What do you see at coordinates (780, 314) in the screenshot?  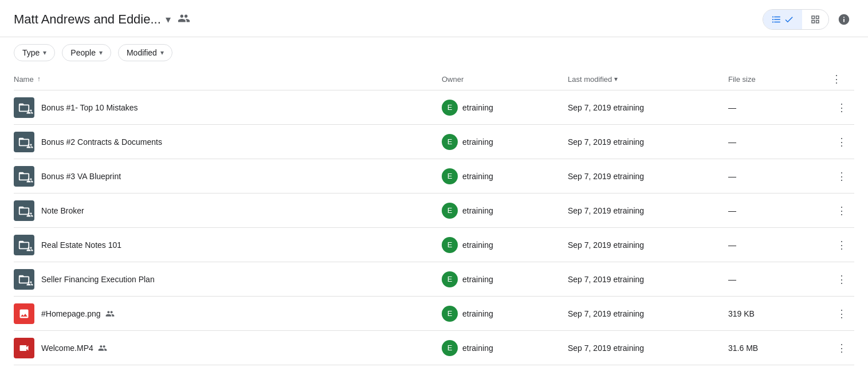 I see `file-size: 319 KB` at bounding box center [780, 314].